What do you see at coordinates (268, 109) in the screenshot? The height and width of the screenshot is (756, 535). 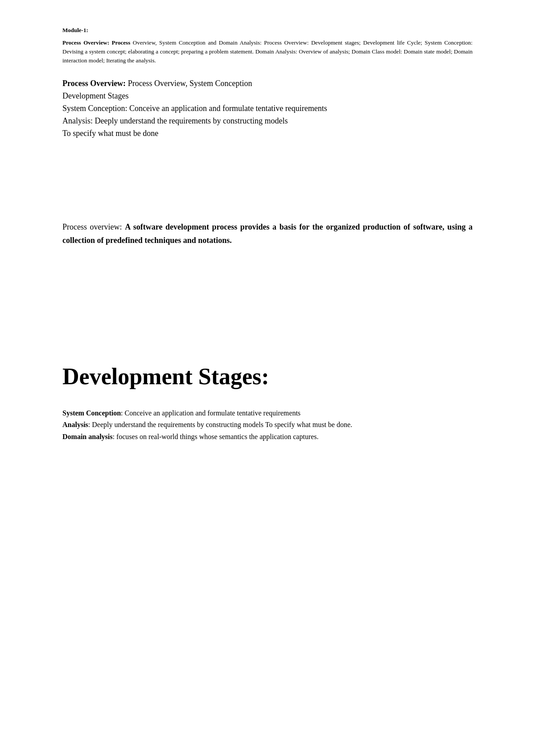 I see `list-section: Process Overview: Process Overview, Syst…` at bounding box center [268, 109].